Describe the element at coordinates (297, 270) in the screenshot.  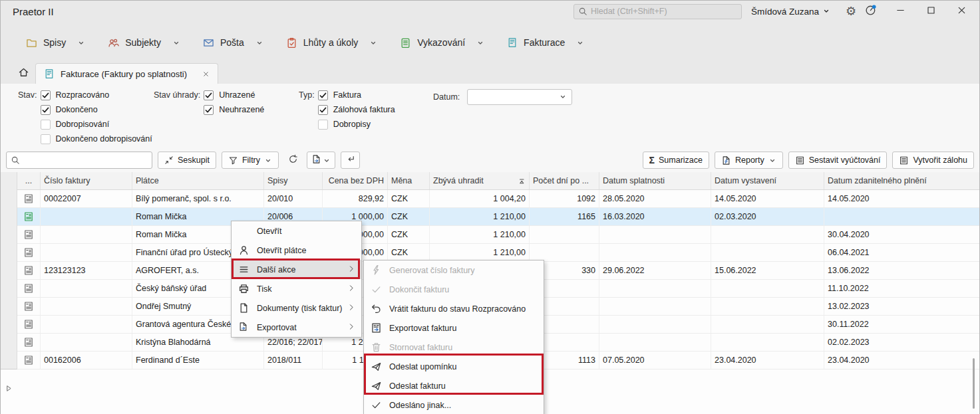
I see `context-menu-item-dal-akce: Další akce` at that location.